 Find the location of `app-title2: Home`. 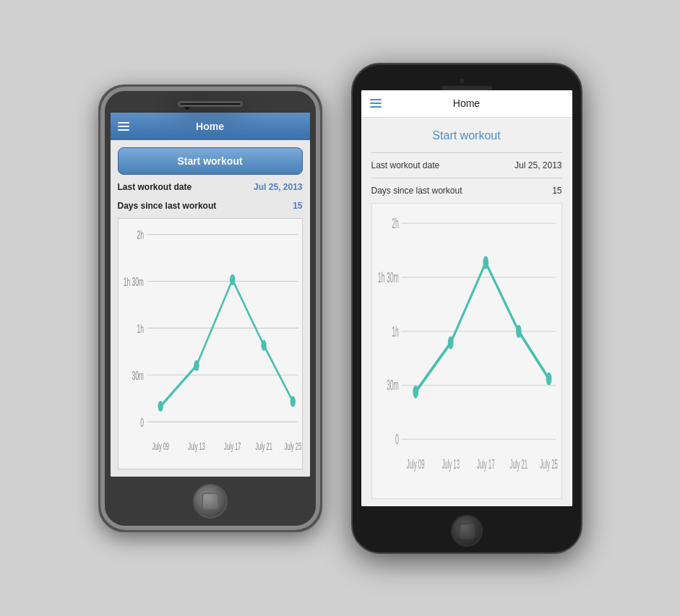

app-title2: Home is located at coordinates (467, 103).